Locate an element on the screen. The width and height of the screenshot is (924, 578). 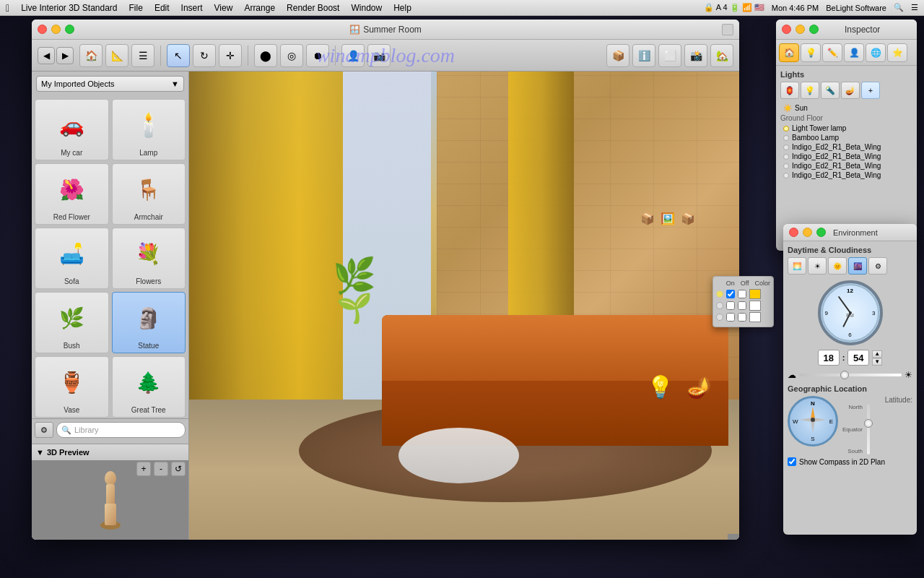
brightness-thumb is located at coordinates (845, 375).